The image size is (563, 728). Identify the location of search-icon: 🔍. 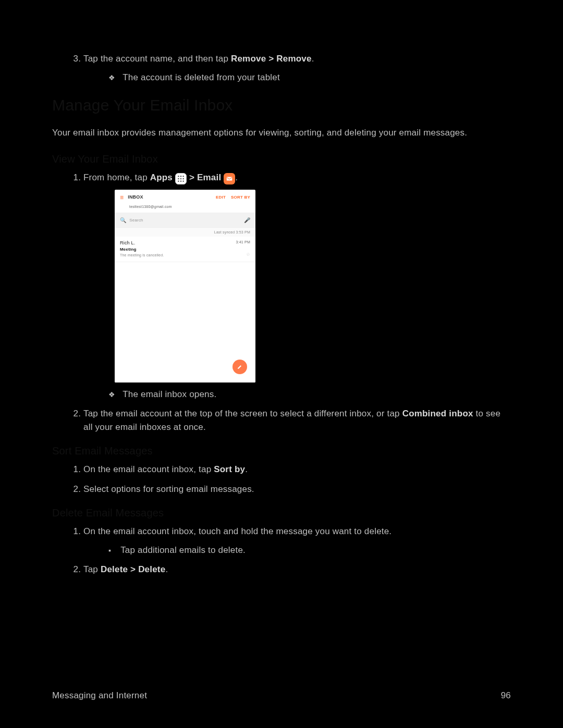
(123, 220).